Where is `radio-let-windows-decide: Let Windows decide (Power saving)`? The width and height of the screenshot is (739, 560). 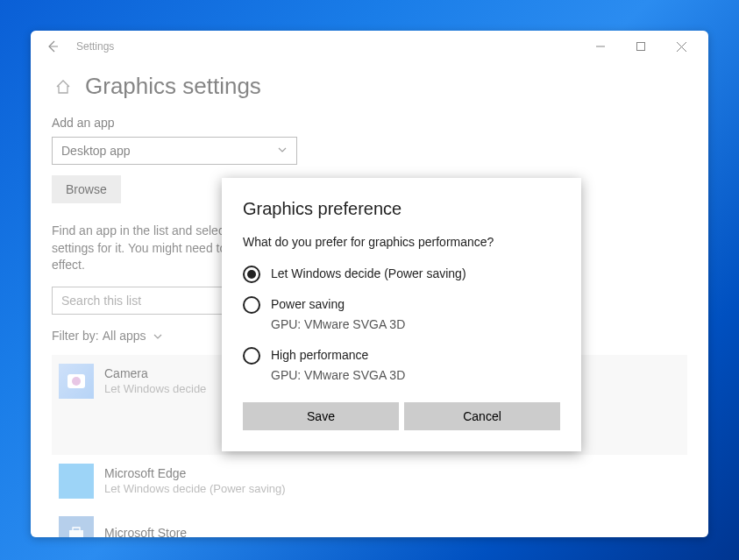 radio-let-windows-decide: Let Windows decide (Power saving) is located at coordinates (401, 273).